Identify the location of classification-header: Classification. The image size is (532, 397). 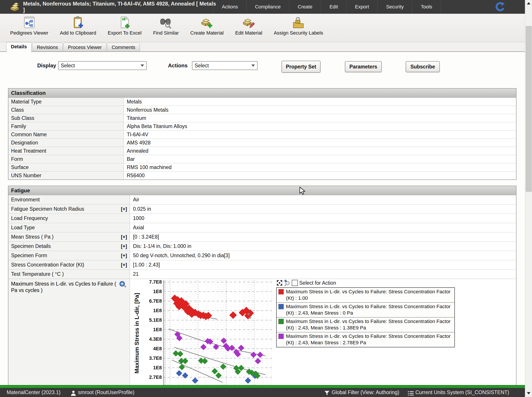
(262, 93).